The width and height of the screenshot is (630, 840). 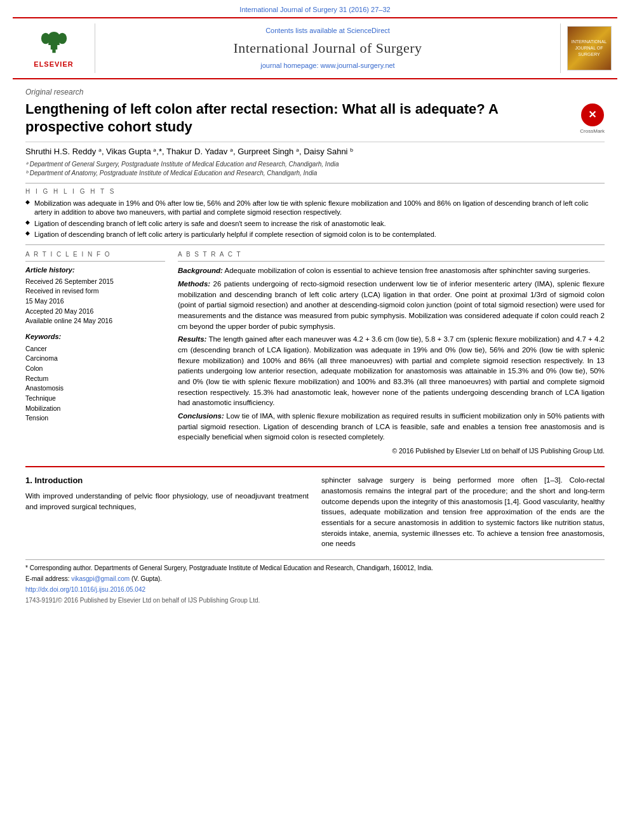 What do you see at coordinates (100, 579) in the screenshot?
I see `email-address: vikasgpi@gmail.com` at bounding box center [100, 579].